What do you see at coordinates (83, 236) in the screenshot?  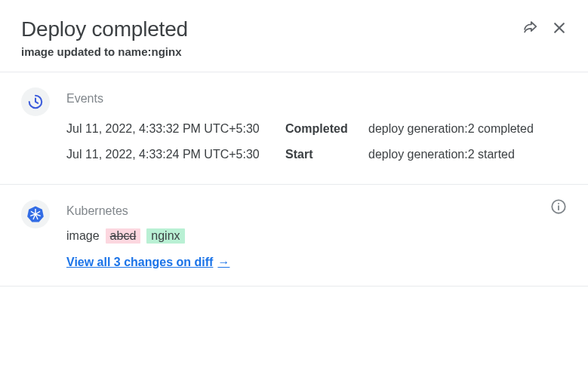 I see `diff-key: image` at bounding box center [83, 236].